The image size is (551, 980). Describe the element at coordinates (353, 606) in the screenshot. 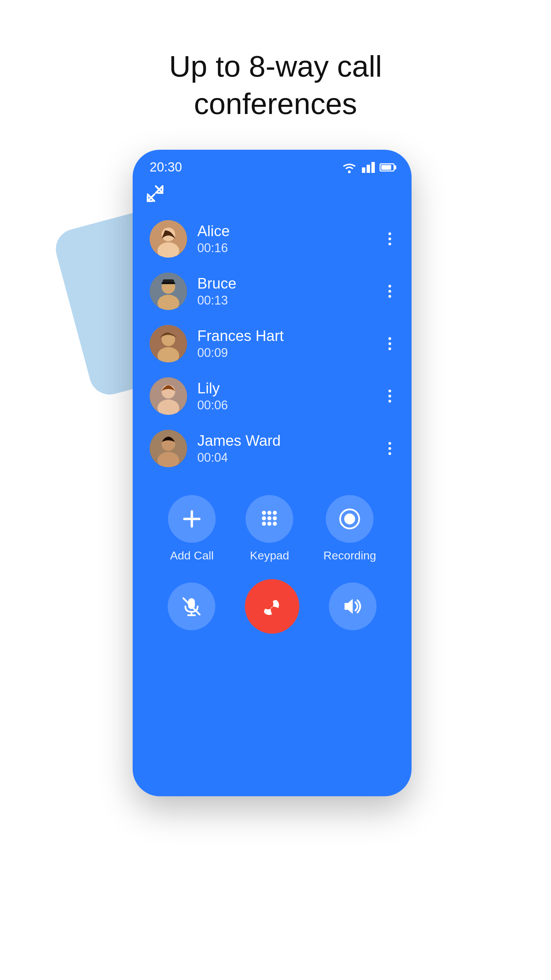

I see `speaker-button` at that location.